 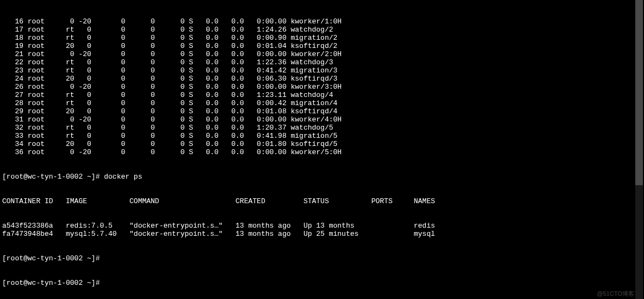 I want to click on process-row: 22 root rt 0 0 0 0 S 0.0 0.0 1:22.36 wat…, so click(x=322, y=62).